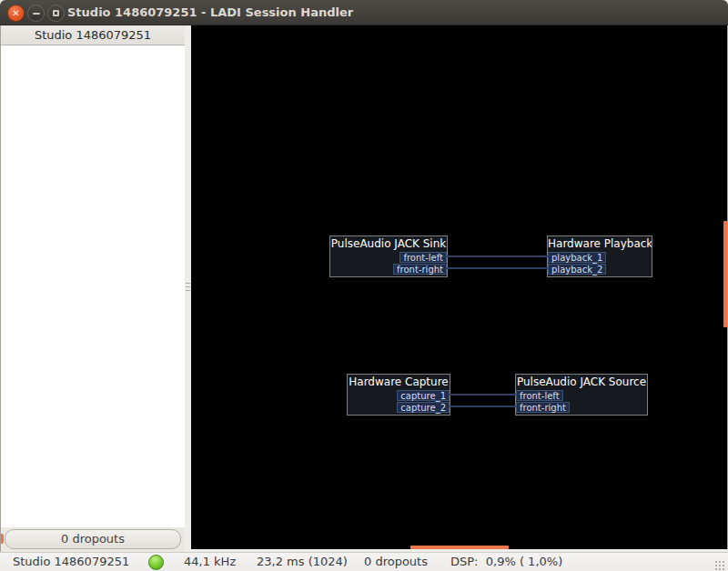 The height and width of the screenshot is (571, 728). I want to click on maximize-icon, so click(56, 13).